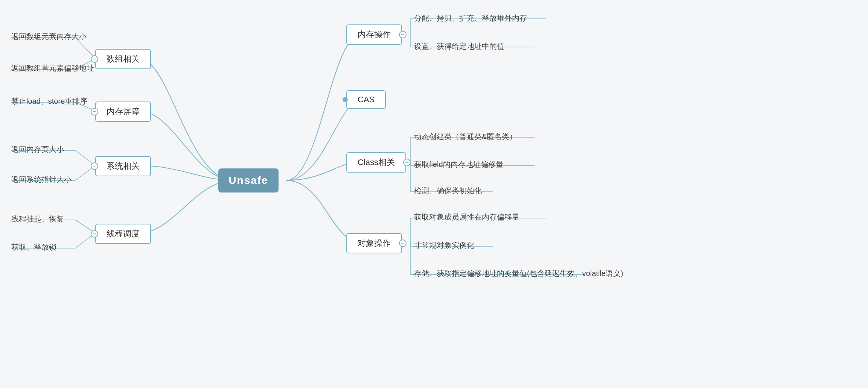 This screenshot has width=868, height=388. I want to click on branch-object-ops: 对象操作 −, so click(374, 243).